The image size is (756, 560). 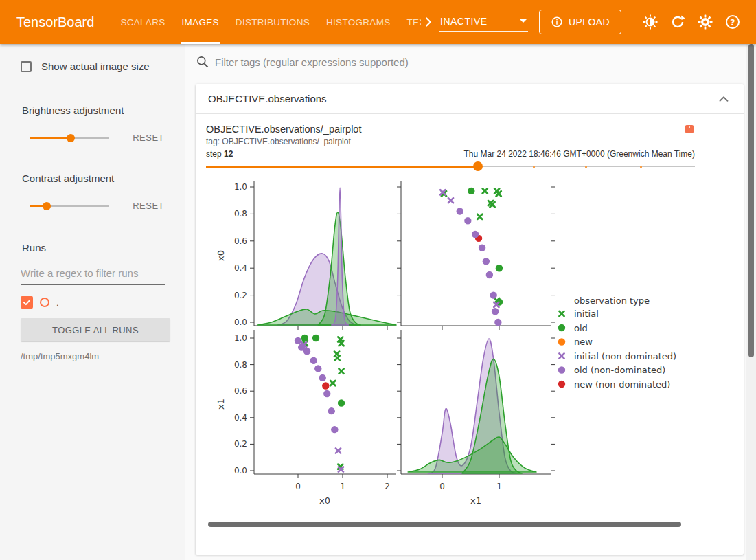 I want to click on brightness-toggle-button, so click(x=650, y=22).